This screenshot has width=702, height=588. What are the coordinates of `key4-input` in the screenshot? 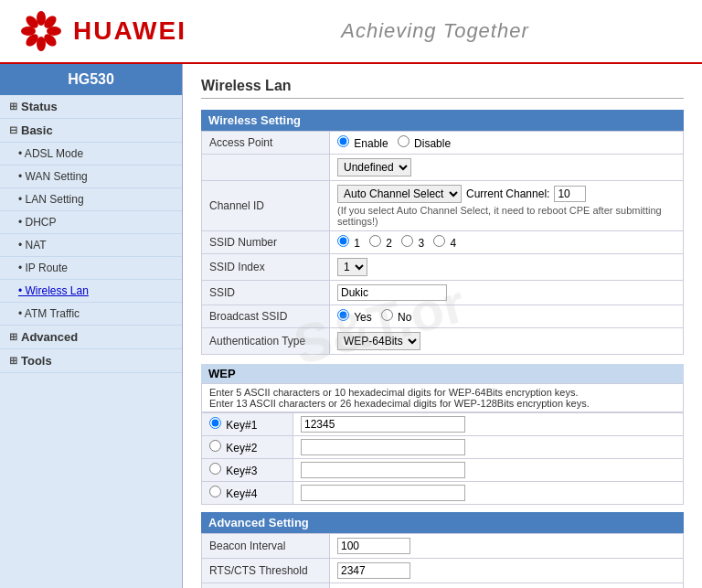 It's located at (383, 493).